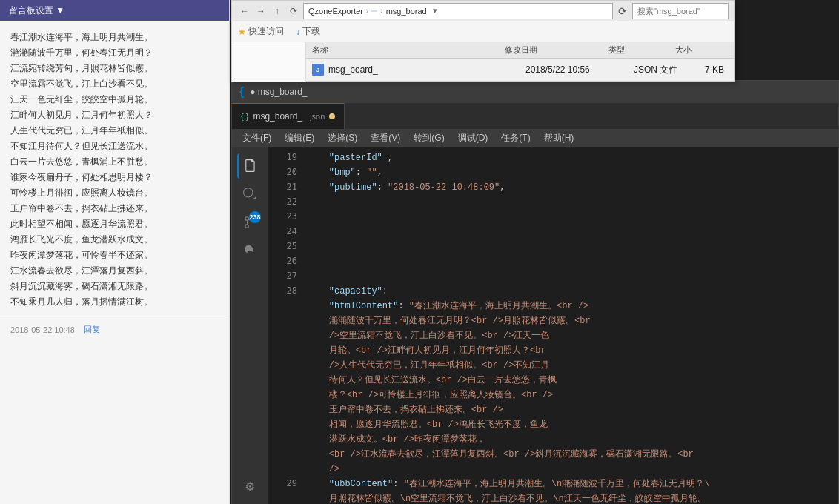 The height and width of the screenshot is (504, 839). What do you see at coordinates (318, 70) in the screenshot?
I see `file-type-icon: J` at bounding box center [318, 70].